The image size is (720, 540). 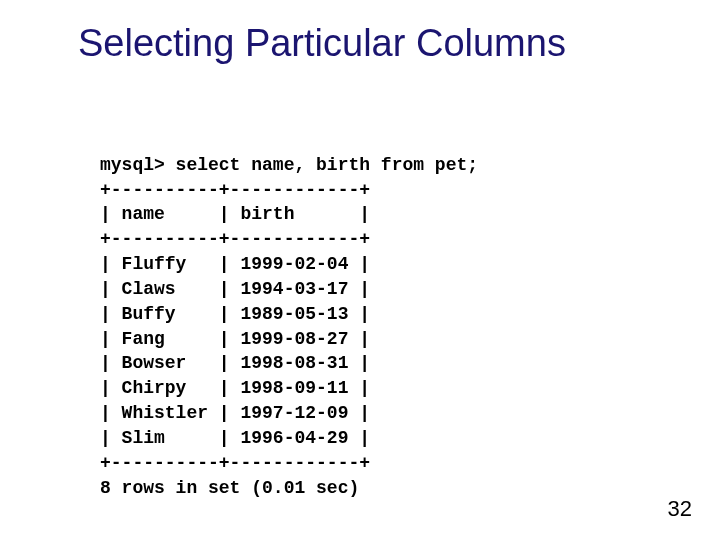 What do you see at coordinates (322, 44) in the screenshot?
I see `page-title: Selecting Particular Columns` at bounding box center [322, 44].